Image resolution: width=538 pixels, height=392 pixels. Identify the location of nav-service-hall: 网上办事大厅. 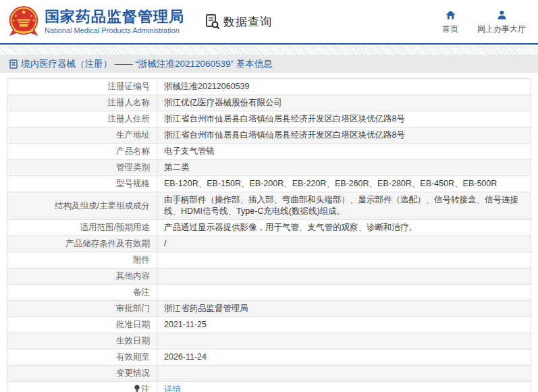
(502, 22).